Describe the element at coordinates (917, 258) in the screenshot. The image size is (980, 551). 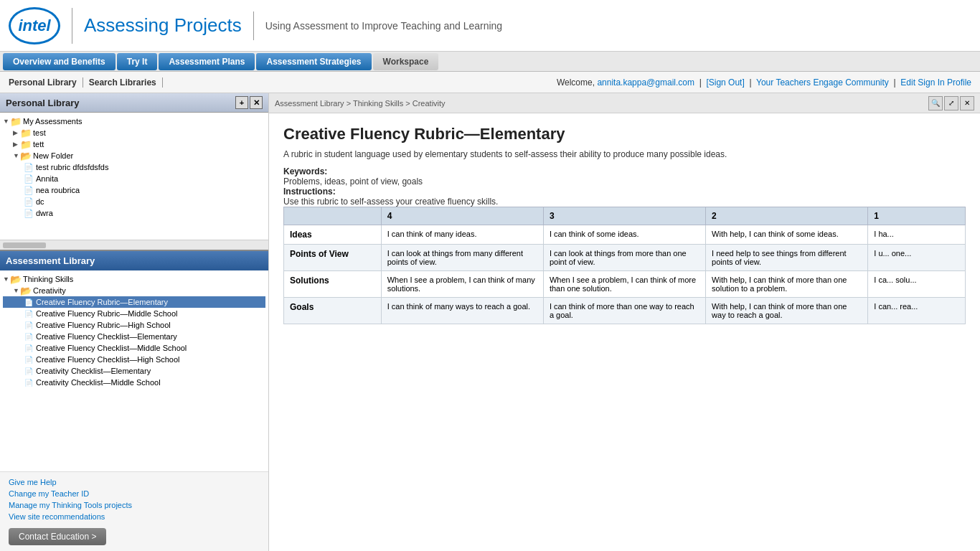
I see `row-col1: I u... one...` at that location.